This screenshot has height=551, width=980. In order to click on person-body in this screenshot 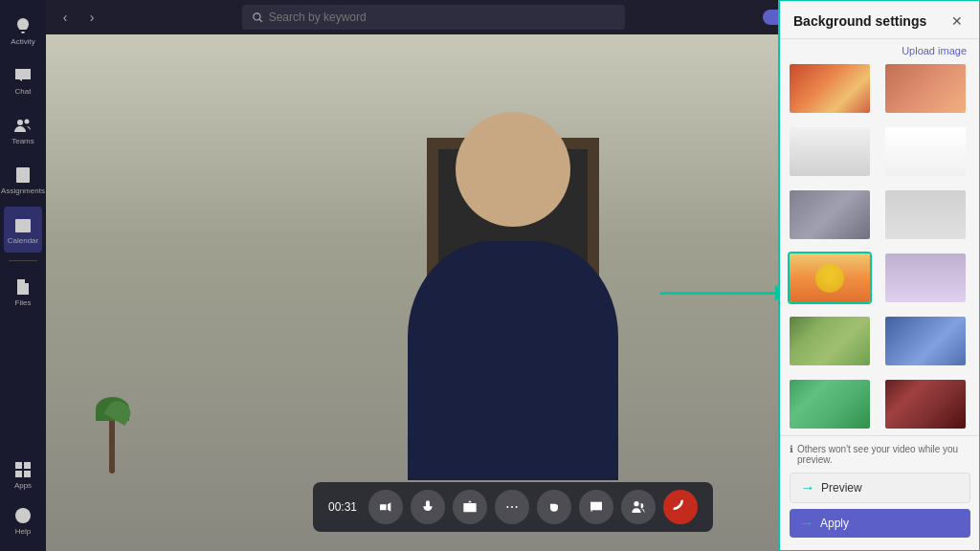, I will do `click(513, 361)`.